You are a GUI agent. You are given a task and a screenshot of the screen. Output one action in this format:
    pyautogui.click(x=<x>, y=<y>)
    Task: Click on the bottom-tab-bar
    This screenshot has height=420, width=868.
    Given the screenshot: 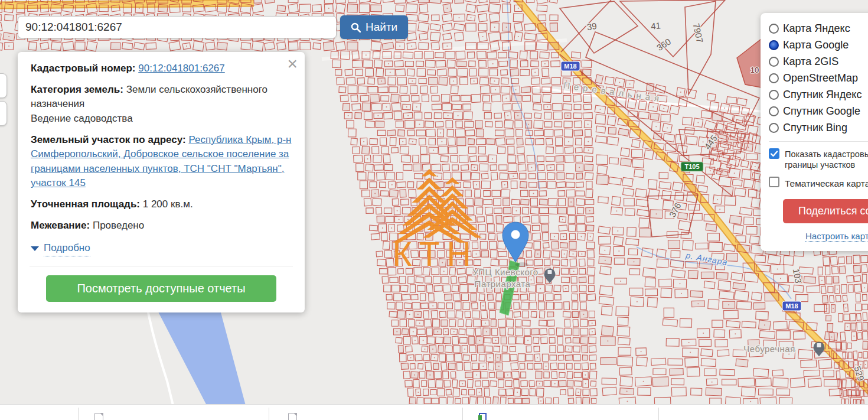 What is the action you would take?
    pyautogui.click(x=434, y=412)
    